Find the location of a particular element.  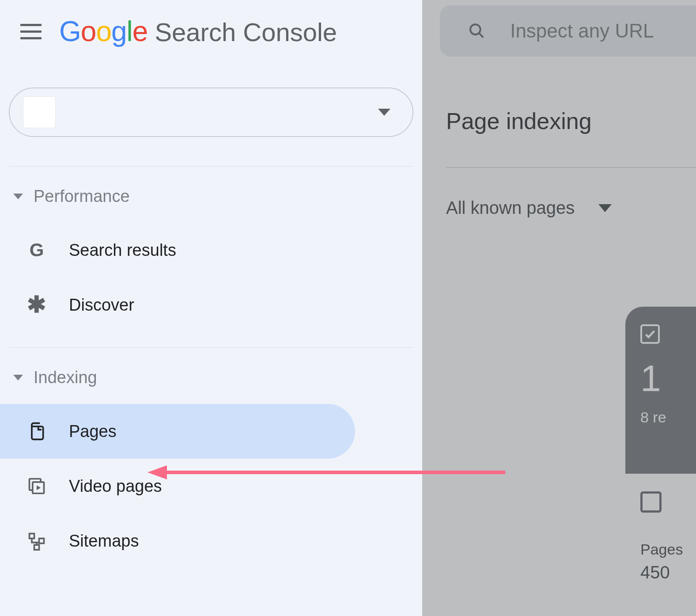

sidebar-item-video-pages: Video pages is located at coordinates (178, 486).